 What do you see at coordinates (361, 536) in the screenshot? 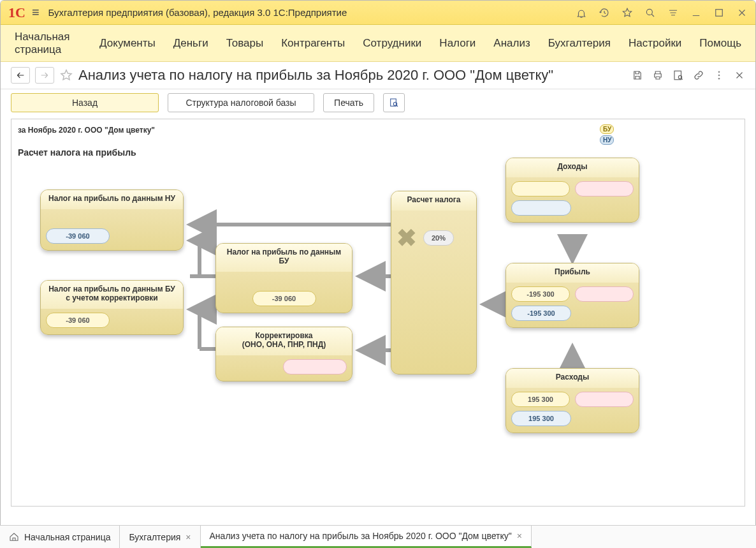
I see `tab-report-label: Анализ учета по налогу на прибыль за Ноя…` at bounding box center [361, 536].